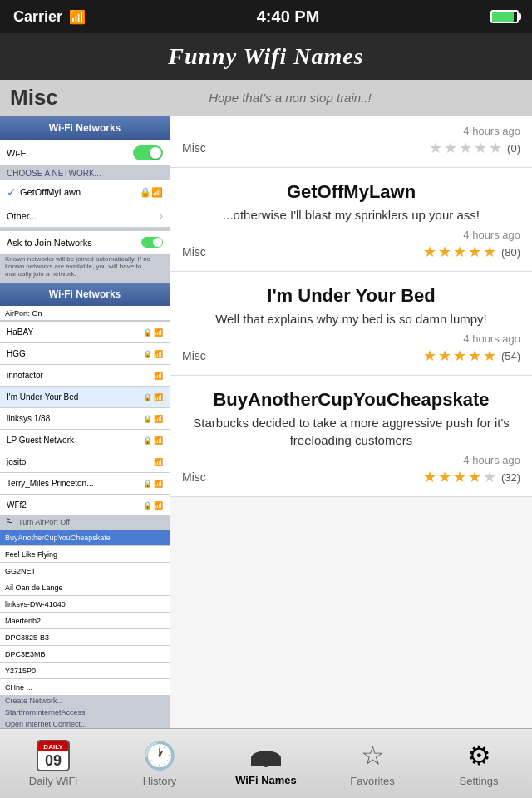 The image size is (532, 798). What do you see at coordinates (148, 153) in the screenshot?
I see `ios-wifi-toggle` at bounding box center [148, 153].